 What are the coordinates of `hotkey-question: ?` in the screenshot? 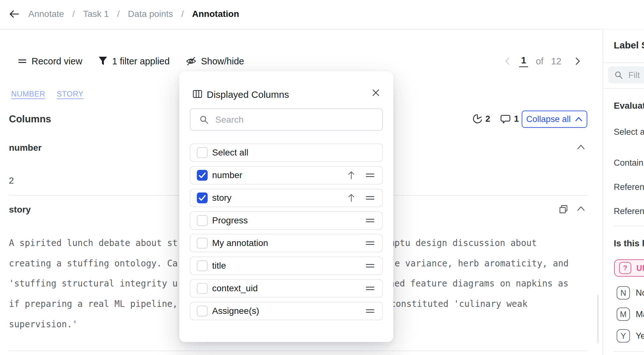 It's located at (625, 268).